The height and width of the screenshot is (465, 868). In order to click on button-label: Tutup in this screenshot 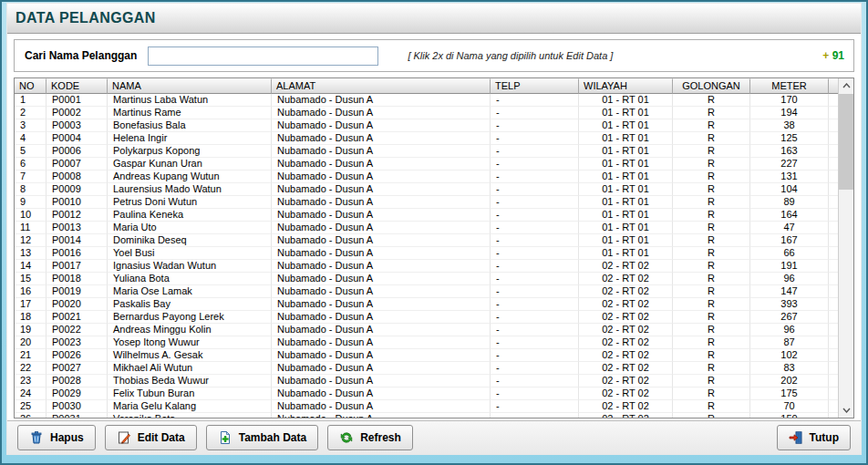, I will do `click(824, 438)`.